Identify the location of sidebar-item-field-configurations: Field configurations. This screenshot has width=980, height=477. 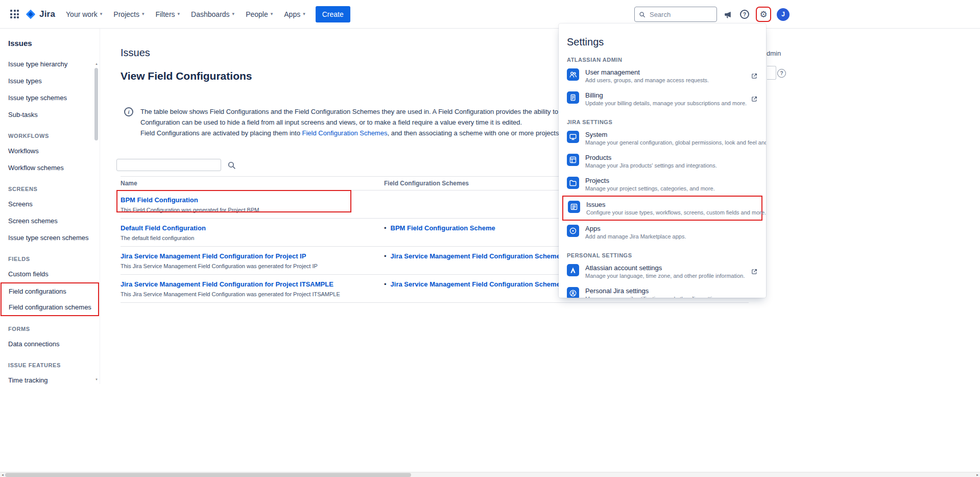
(50, 291).